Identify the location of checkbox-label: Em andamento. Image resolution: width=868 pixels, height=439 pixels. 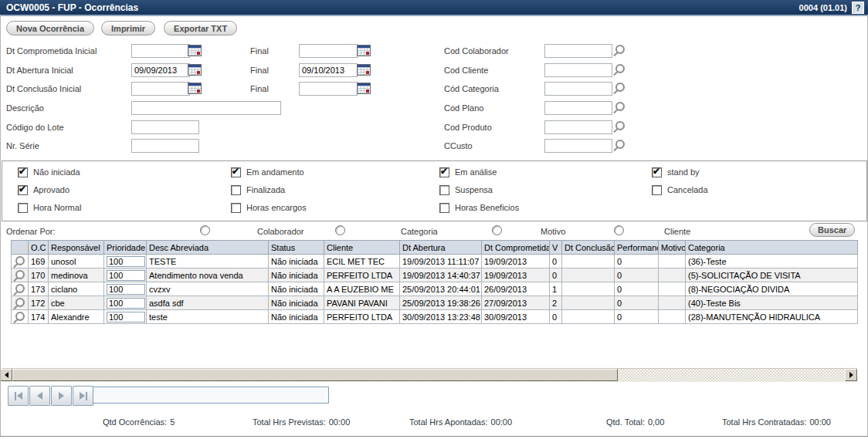
(275, 172).